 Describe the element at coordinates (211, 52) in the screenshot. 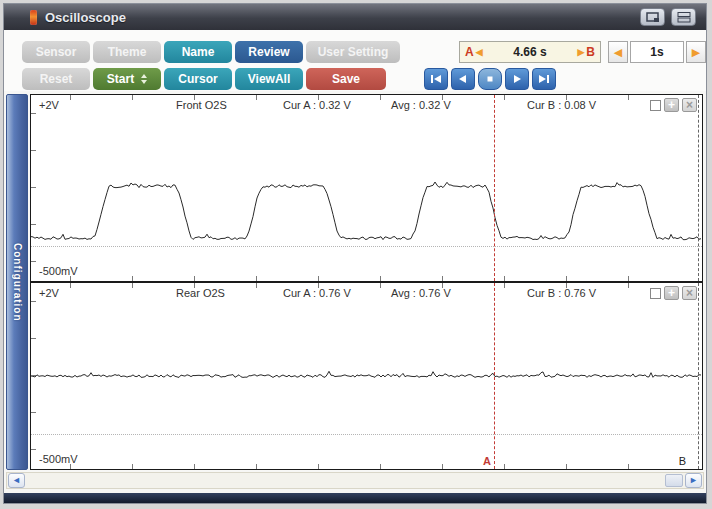

I see `toolbar-row-1: Sensor Theme Name Review User Setting` at that location.